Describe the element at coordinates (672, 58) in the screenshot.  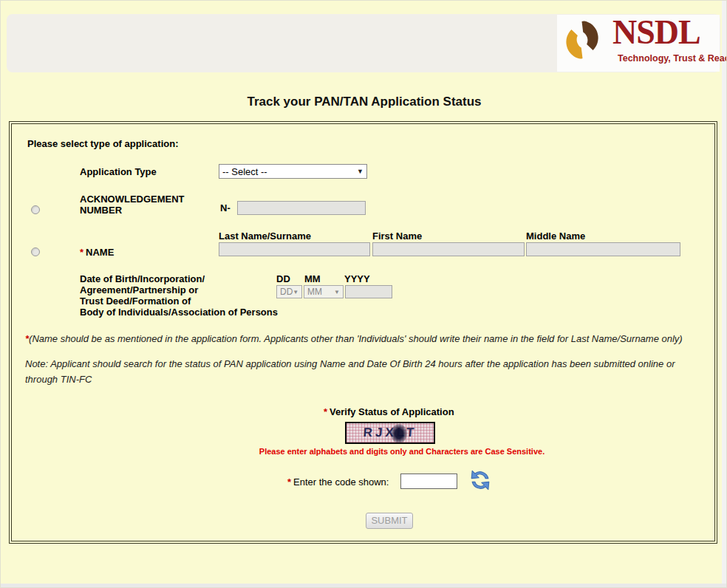
I see `brand-tagline: Technology, Trust & Reach` at that location.